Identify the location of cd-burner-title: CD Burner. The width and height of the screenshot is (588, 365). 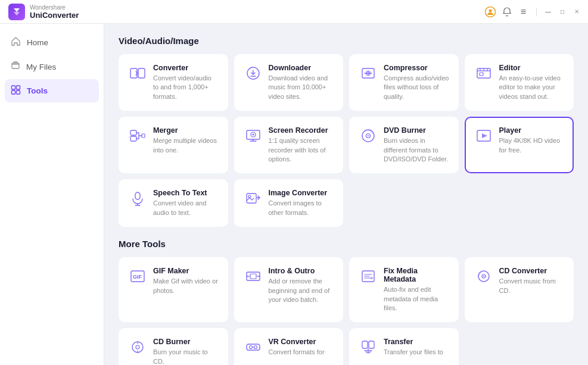
(186, 342).